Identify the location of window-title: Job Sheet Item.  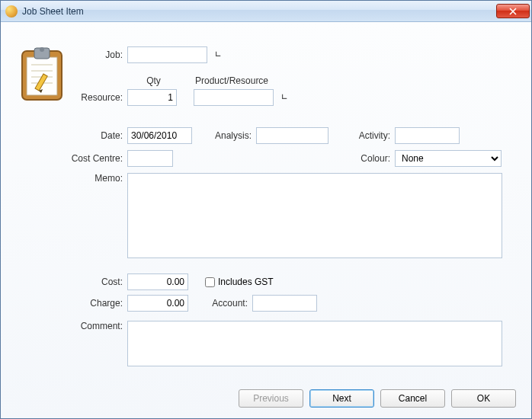
(259, 11).